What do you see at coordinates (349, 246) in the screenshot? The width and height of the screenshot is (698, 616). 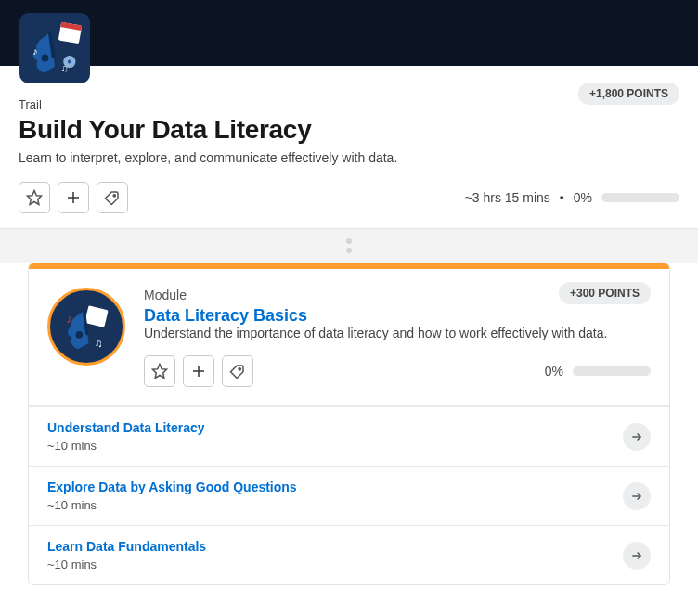 I see `drag-dots-icon` at bounding box center [349, 246].